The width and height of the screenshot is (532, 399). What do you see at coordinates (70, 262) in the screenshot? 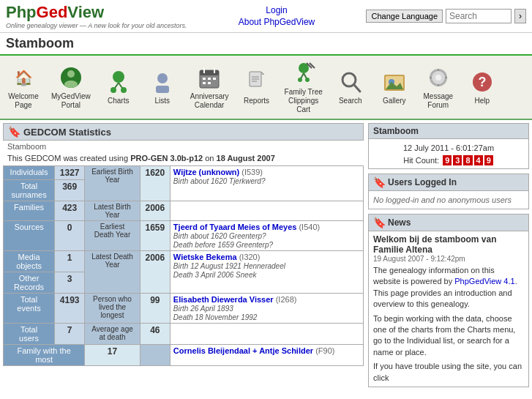
I see `value-media: 1` at bounding box center [70, 262].